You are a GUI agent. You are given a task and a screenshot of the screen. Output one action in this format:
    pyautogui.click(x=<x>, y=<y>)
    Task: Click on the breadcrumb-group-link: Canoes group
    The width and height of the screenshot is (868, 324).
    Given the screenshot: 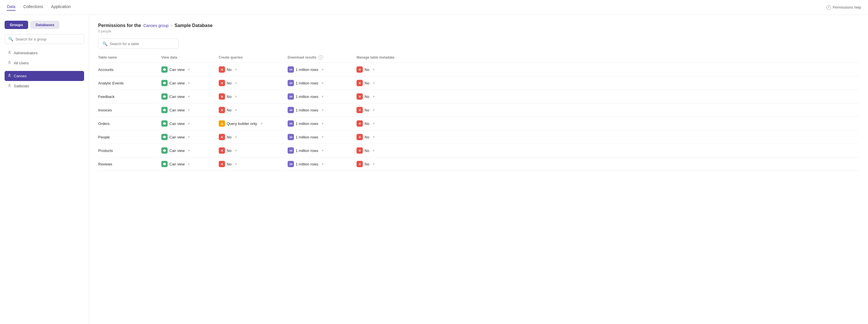 What is the action you would take?
    pyautogui.click(x=156, y=26)
    